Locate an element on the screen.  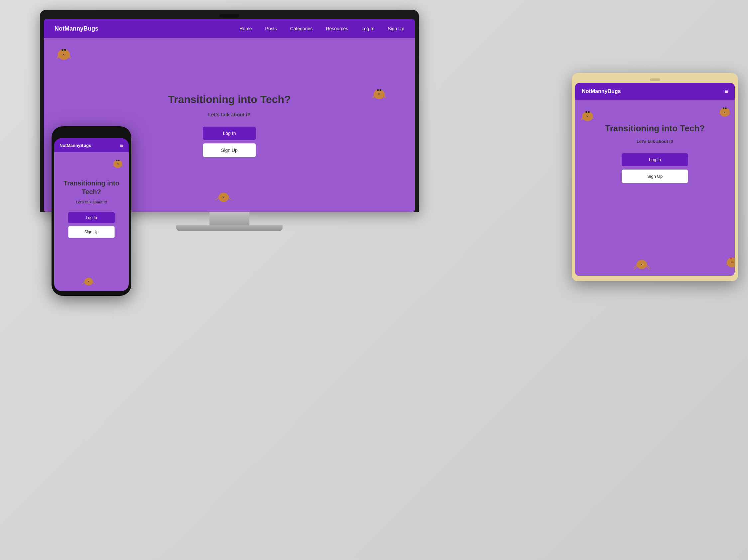
tablet-brand: NotMannyBugs is located at coordinates (653, 91).